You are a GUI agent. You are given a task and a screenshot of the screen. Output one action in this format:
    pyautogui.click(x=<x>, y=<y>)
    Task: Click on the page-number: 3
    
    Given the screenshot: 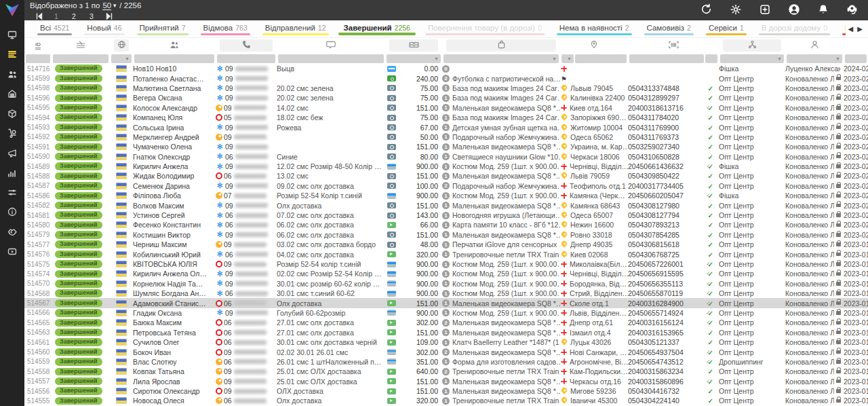 What is the action you would take?
    pyautogui.click(x=92, y=16)
    